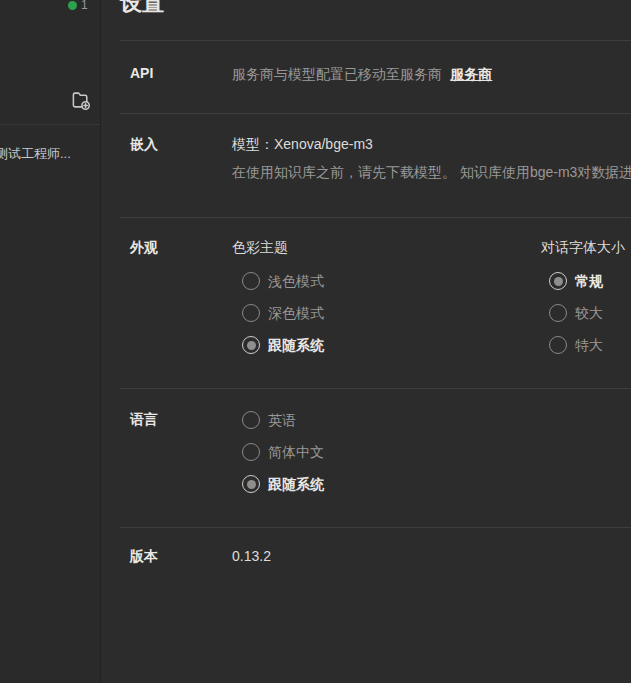 The image size is (631, 683). I want to click on session-list-item: 测试工程师..., so click(48, 154).